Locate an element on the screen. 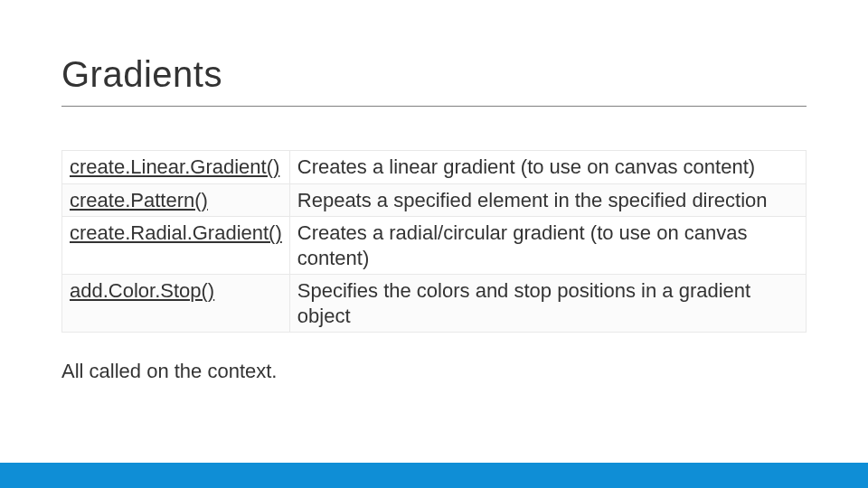 The width and height of the screenshot is (868, 488). method-cell: create.Linear.Gradient() is located at coordinates (176, 168).